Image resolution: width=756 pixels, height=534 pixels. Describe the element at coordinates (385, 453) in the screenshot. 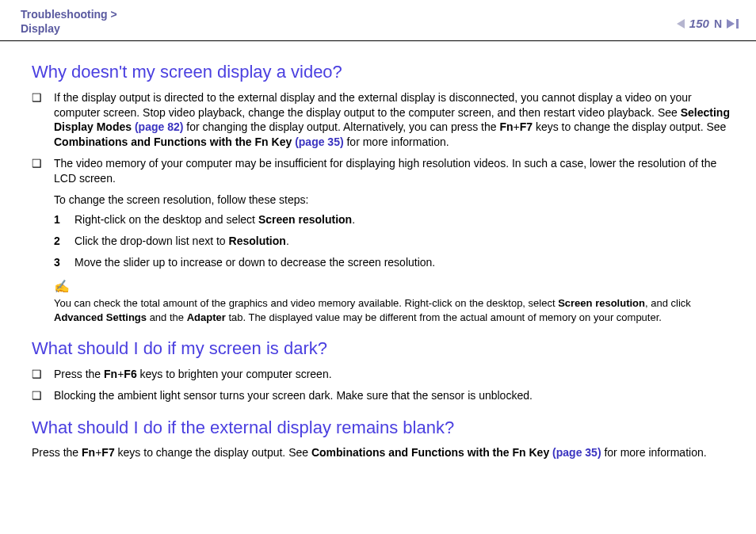

I see `paragraph-external: Press the Fn+F7 keys to change the displ…` at that location.